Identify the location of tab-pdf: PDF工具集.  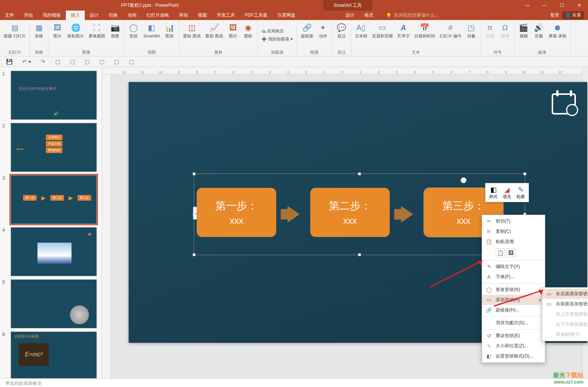
(256, 15).